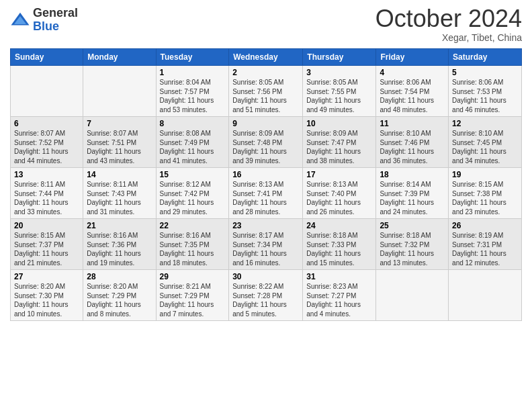 The width and height of the screenshot is (532, 411). I want to click on day-info: Sunrise: 8:09 AM Sunset: 7:48 PM Dayligh…, so click(266, 147).